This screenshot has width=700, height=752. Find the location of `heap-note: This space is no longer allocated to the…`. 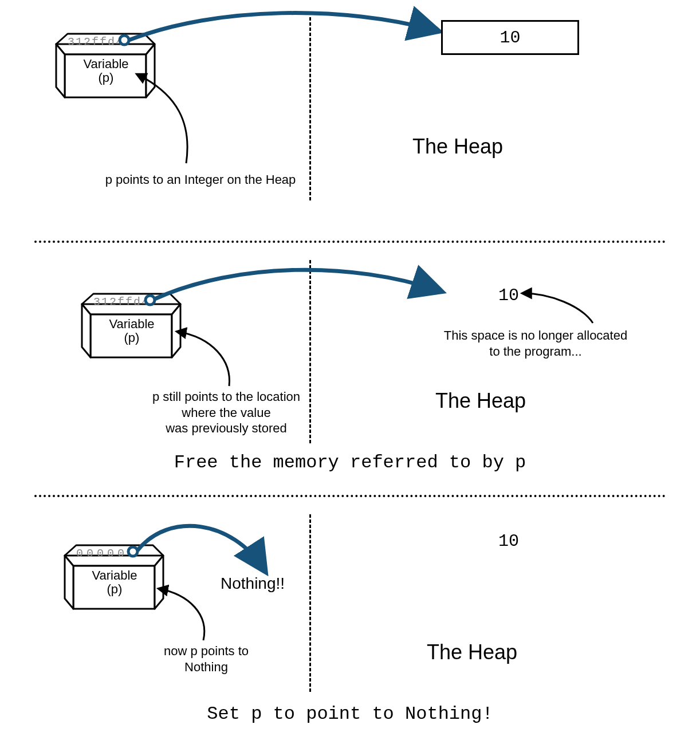

heap-note: This space is no longer allocated to the… is located at coordinates (536, 344).